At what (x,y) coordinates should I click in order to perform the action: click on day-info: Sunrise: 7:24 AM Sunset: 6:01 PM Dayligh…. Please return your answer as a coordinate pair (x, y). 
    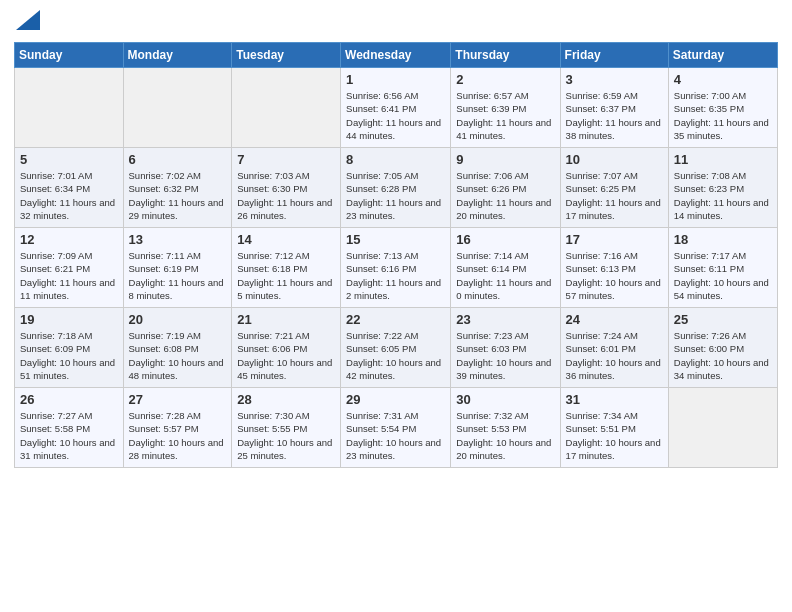
    Looking at the image, I should click on (614, 356).